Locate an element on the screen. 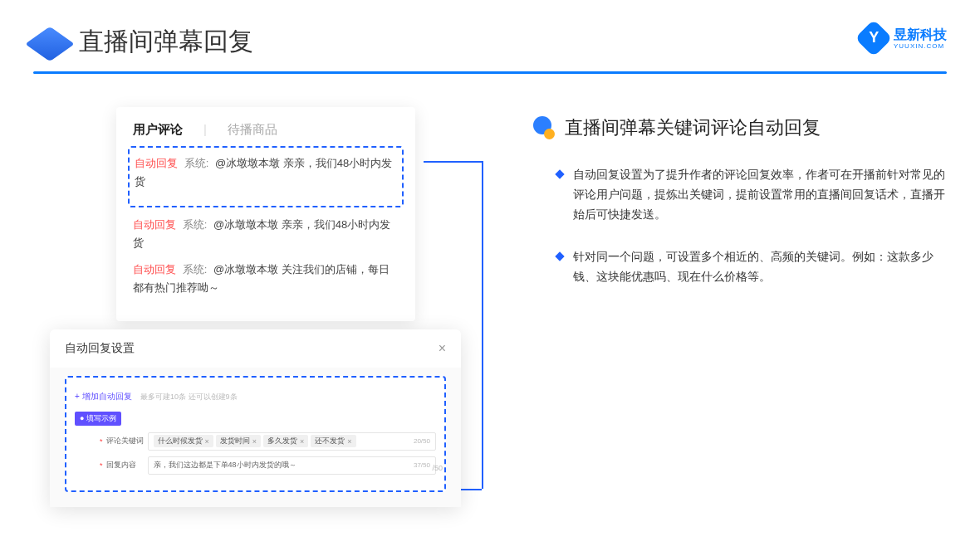 This screenshot has height=551, width=980. page-header: 直播间弹幕回复 昱新科技 YUUXIN.COM is located at coordinates (490, 30).